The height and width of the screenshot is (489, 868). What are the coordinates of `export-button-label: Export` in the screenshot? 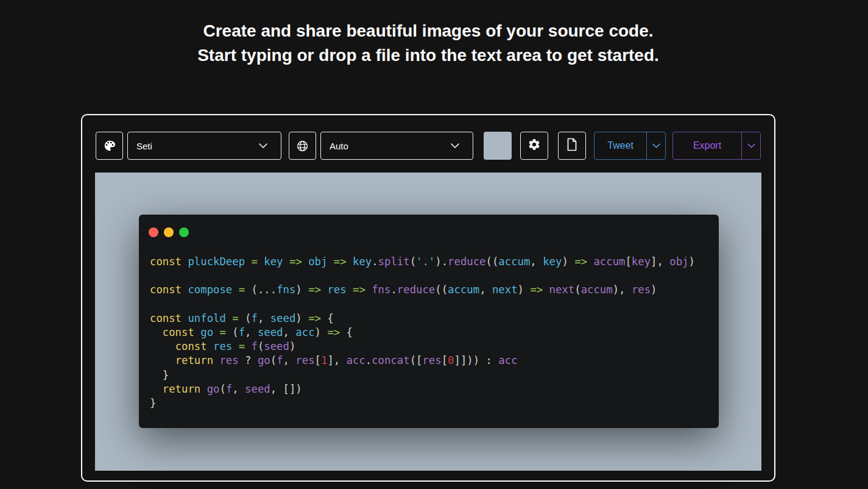 It's located at (707, 146).